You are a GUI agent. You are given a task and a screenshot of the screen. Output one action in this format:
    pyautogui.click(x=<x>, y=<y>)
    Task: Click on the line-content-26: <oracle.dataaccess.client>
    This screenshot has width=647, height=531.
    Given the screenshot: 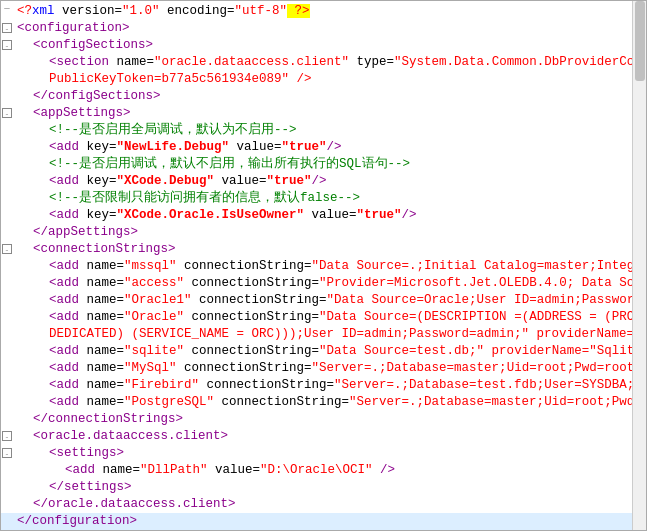 What is the action you would take?
    pyautogui.click(x=330, y=436)
    